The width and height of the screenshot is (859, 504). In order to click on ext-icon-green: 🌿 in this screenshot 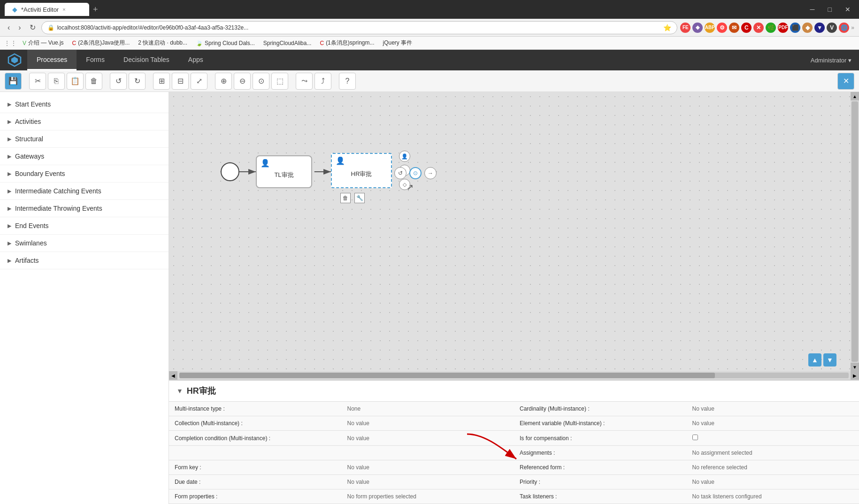, I will do `click(771, 28)`.